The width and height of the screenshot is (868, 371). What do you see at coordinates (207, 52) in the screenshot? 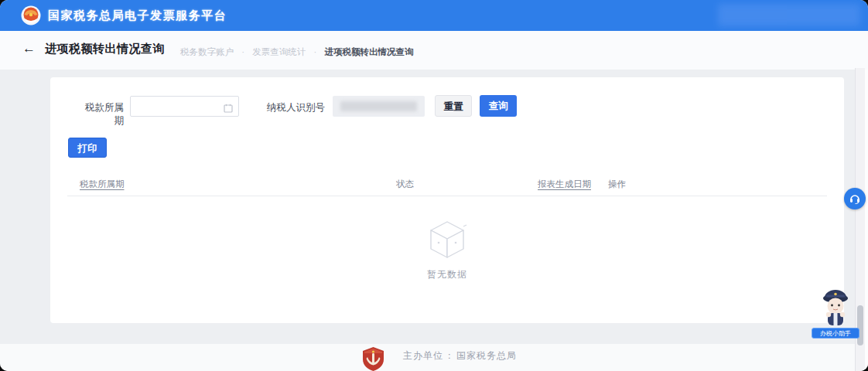
I see `breadcrumb-item-digital-account: 税务数字账户` at bounding box center [207, 52].